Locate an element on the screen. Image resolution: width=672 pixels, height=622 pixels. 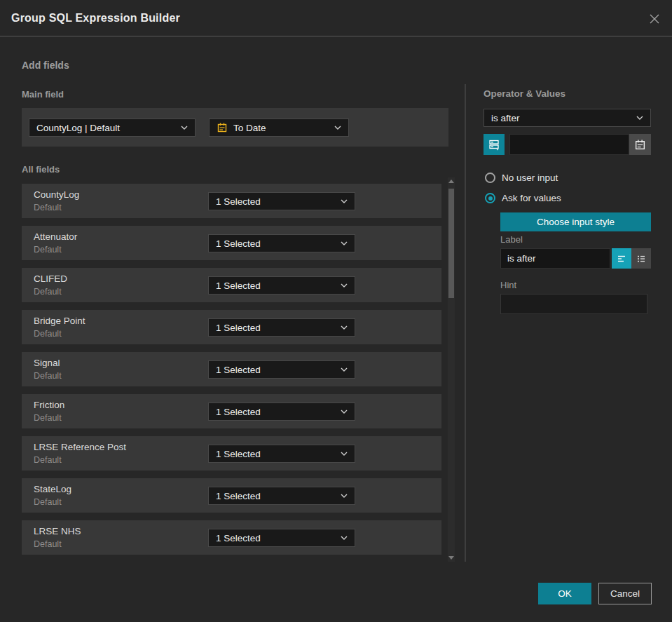
dialog-title: Group SQL Expression Builder is located at coordinates (95, 18).